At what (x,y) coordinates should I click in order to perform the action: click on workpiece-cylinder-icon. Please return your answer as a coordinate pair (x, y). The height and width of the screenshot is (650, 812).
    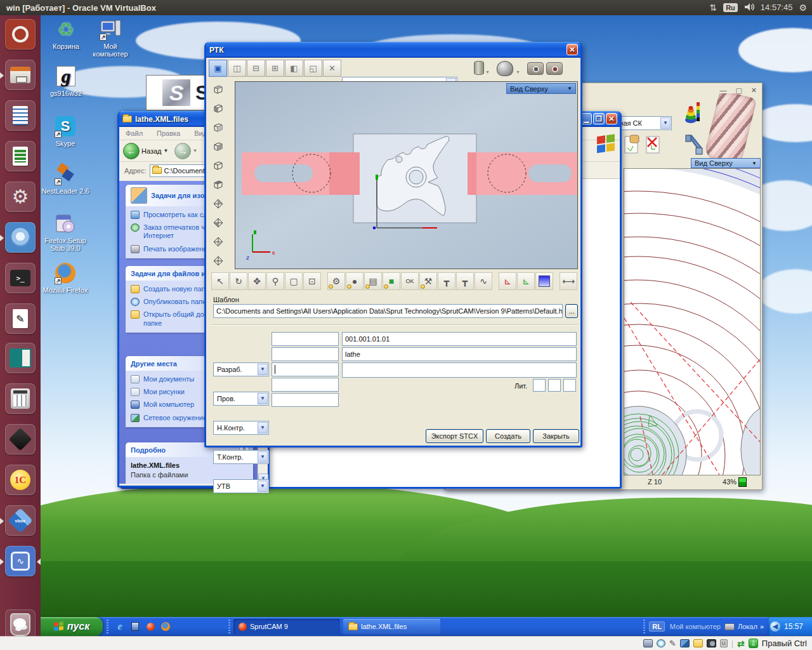
    Looking at the image, I should click on (479, 68).